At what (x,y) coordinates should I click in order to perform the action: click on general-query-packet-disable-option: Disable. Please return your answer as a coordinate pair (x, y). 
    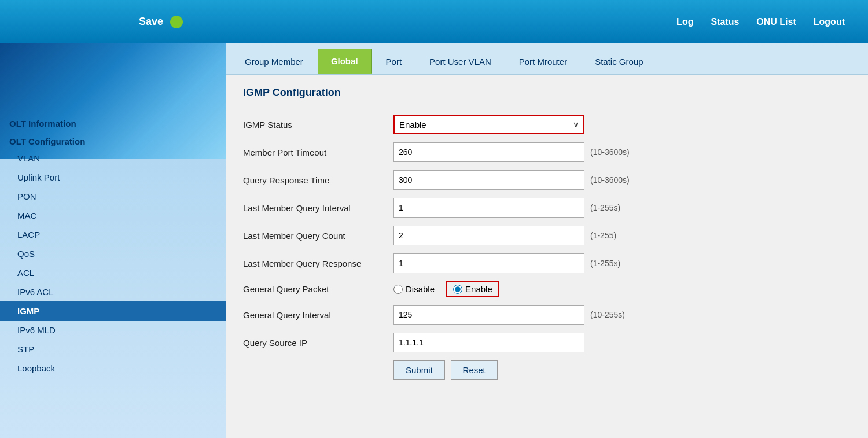
    Looking at the image, I should click on (414, 289).